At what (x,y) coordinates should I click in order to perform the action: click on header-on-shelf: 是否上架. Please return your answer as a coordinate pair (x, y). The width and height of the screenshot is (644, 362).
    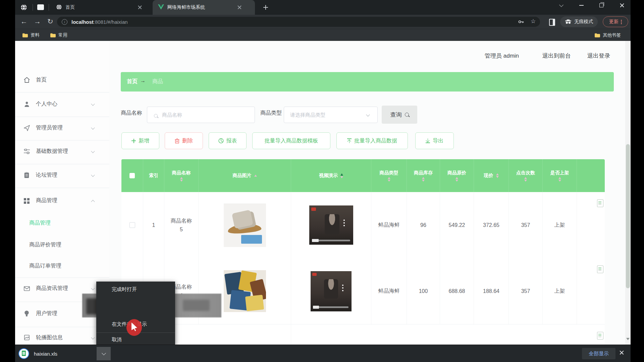
    Looking at the image, I should click on (560, 176).